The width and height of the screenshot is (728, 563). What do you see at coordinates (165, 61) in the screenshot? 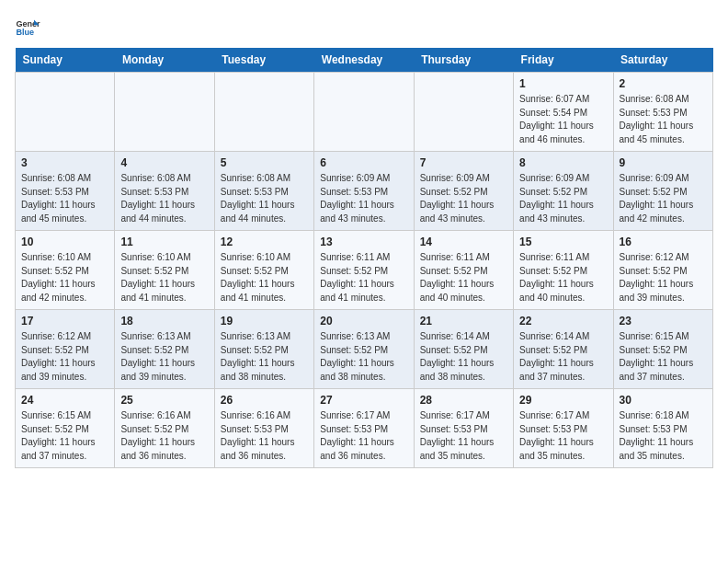
I see `weekday-header-monday: Monday` at bounding box center [165, 61].